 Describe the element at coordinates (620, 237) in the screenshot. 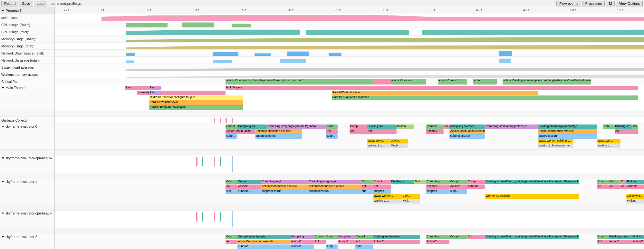

I see `sf2-building-src2: Building src/mi...` at that location.